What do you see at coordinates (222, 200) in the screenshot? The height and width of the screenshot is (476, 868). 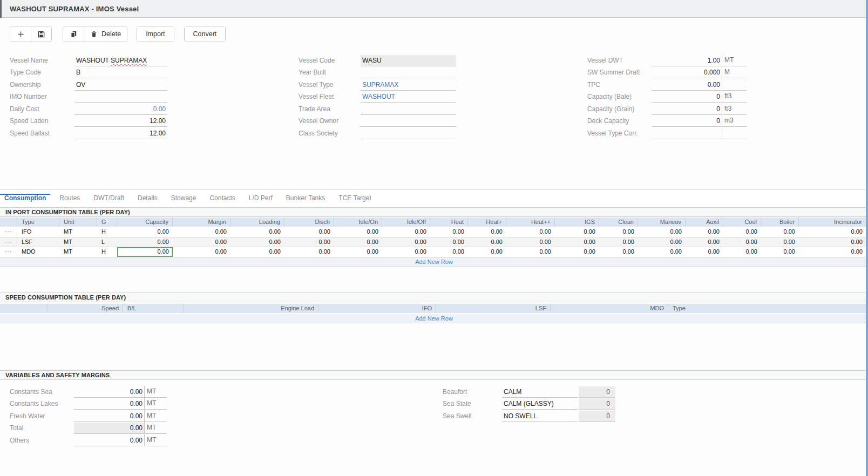 I see `tab-contacts: Contacts` at bounding box center [222, 200].